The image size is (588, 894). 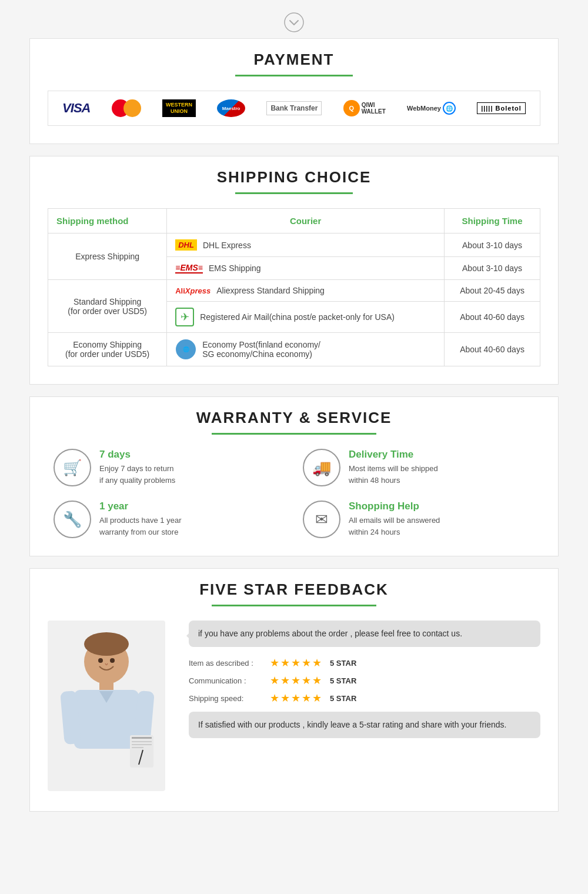 What do you see at coordinates (306, 291) in the screenshot?
I see `ali-courier-cell: AliXpress Aliexpress Standard Shipping` at bounding box center [306, 291].